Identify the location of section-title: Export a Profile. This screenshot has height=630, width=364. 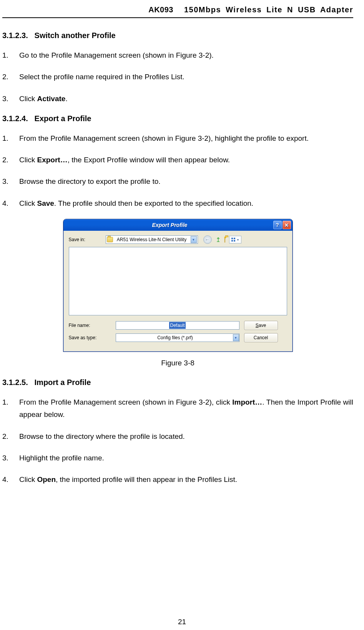
(63, 118).